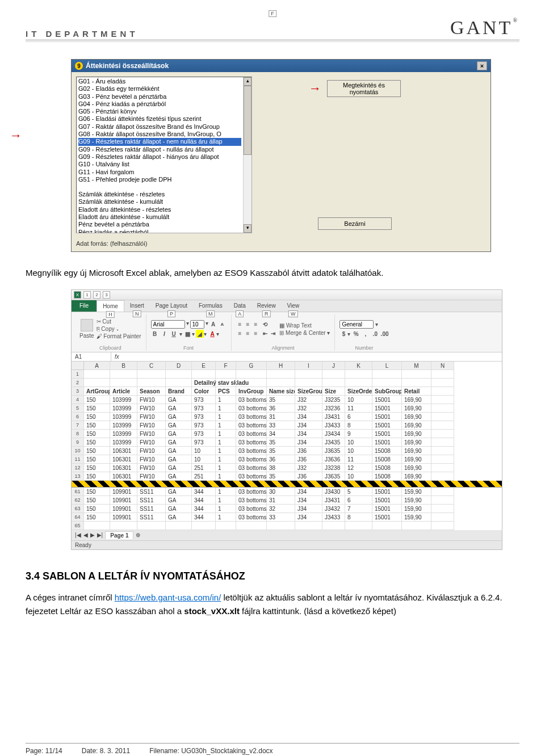 The image size is (545, 756). I want to click on dialog-footer: Adat forrás: (felhasználói), so click(281, 245).